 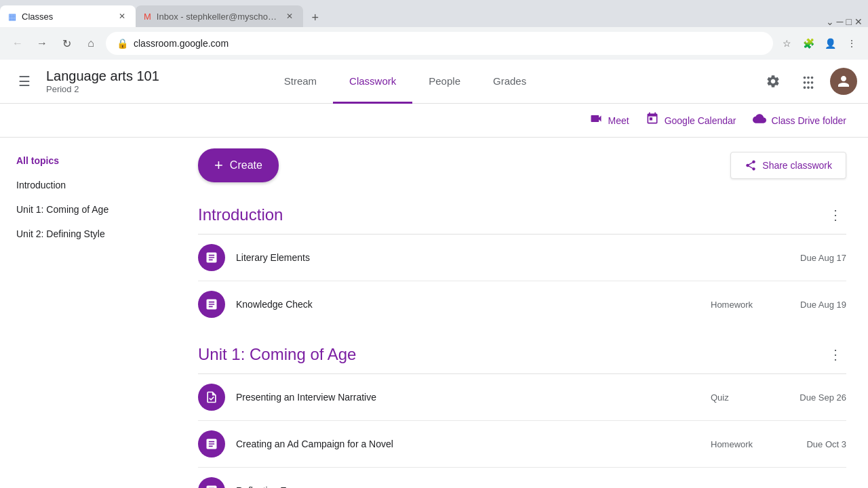 I want to click on drive-label: Class Drive folder, so click(x=809, y=121).